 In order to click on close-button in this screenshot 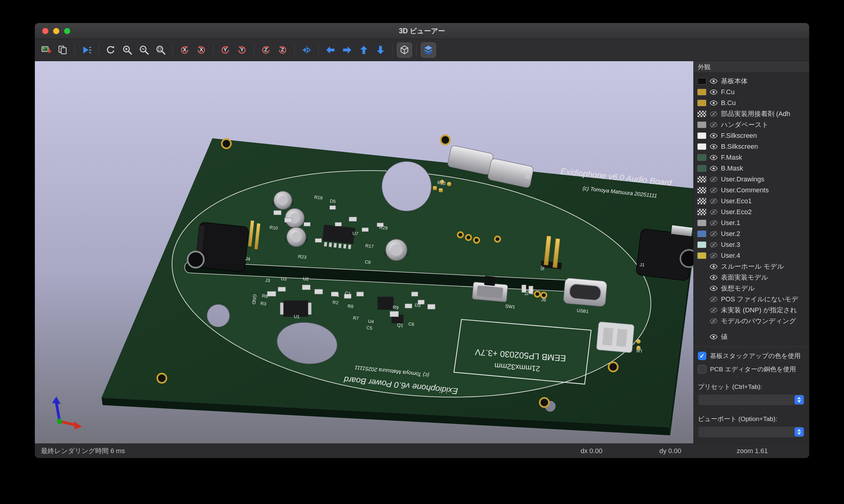, I will do `click(46, 31)`.